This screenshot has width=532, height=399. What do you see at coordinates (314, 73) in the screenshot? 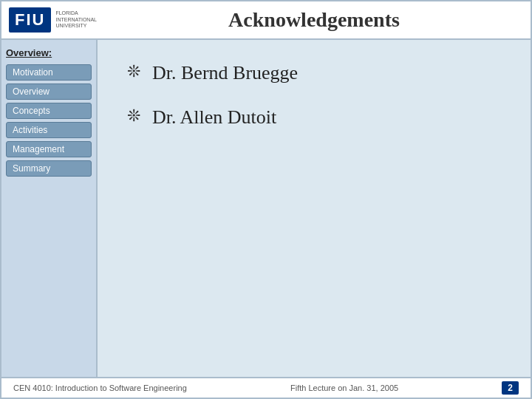
I see `bullet-item-1: ❊ Dr. Bernd Bruegge` at bounding box center [314, 73].